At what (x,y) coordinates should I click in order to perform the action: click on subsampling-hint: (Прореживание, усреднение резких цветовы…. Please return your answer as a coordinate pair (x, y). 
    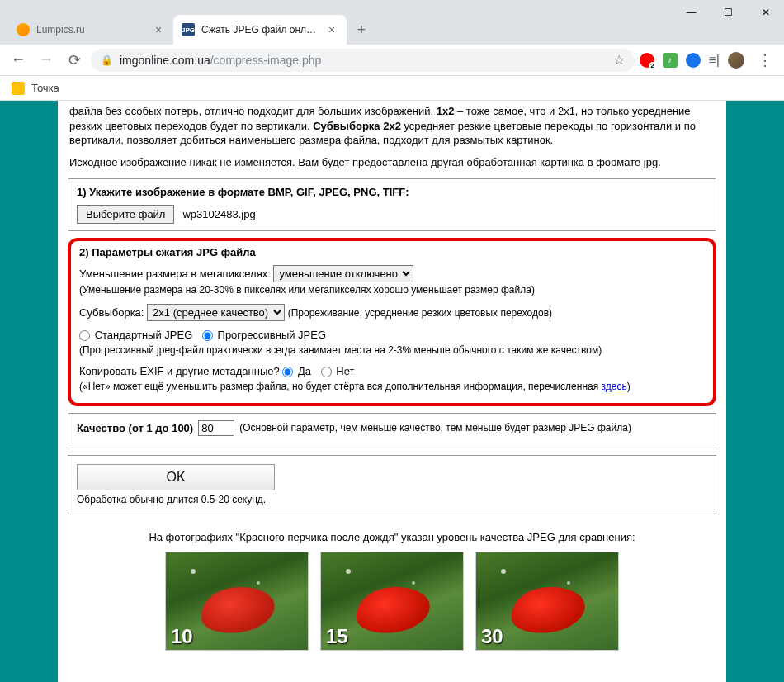
    Looking at the image, I should click on (420, 313).